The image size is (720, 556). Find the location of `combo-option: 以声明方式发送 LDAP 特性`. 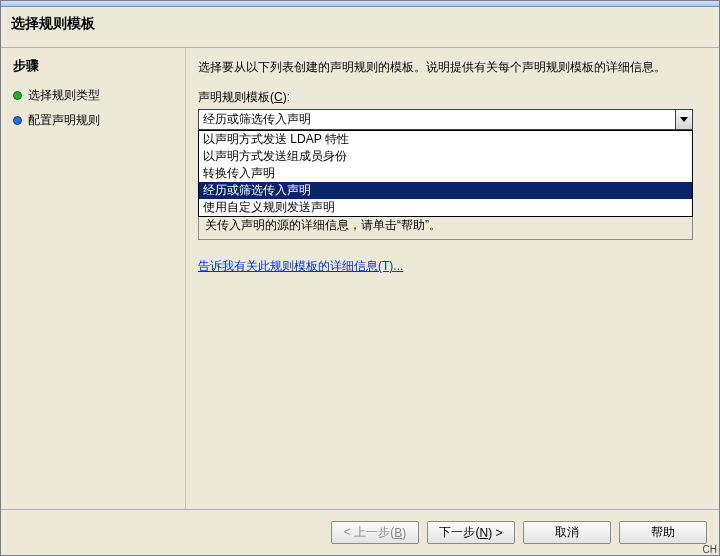

combo-option: 以声明方式发送 LDAP 特性 is located at coordinates (446, 140).